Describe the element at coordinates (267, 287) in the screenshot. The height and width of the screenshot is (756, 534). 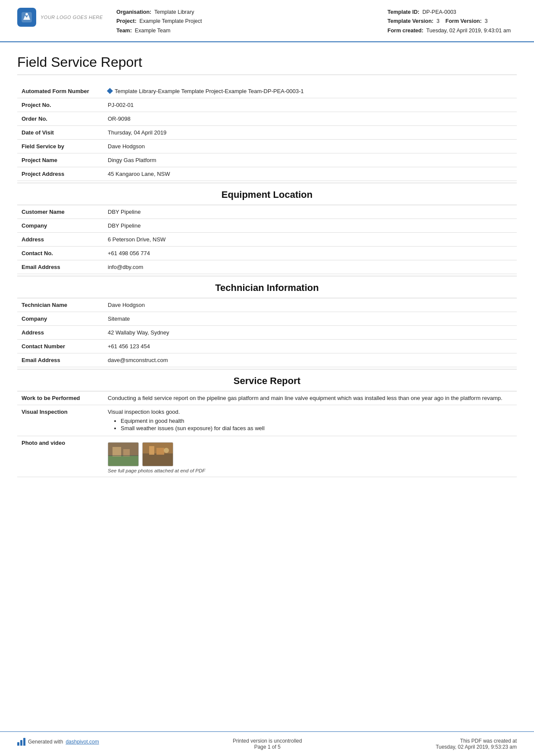
I see `technician-section-header: Technician Information` at that location.